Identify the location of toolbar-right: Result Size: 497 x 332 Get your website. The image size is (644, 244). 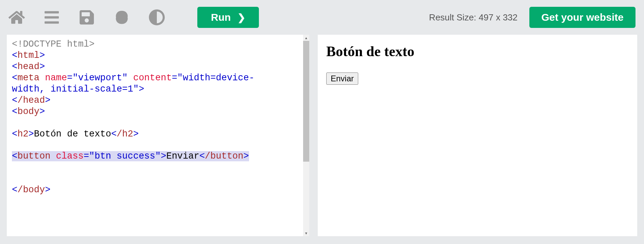
(532, 17).